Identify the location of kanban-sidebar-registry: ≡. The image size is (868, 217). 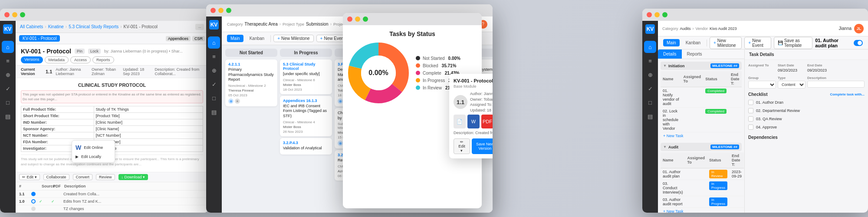
(214, 56).